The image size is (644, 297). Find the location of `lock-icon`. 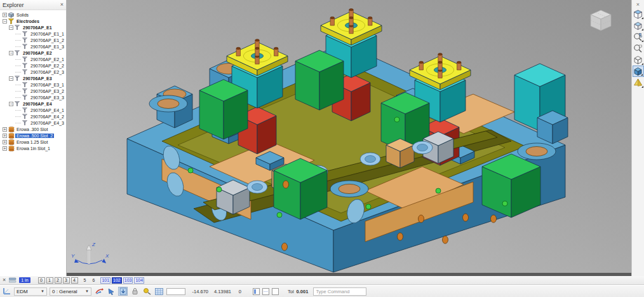

lock-icon is located at coordinates (135, 291).